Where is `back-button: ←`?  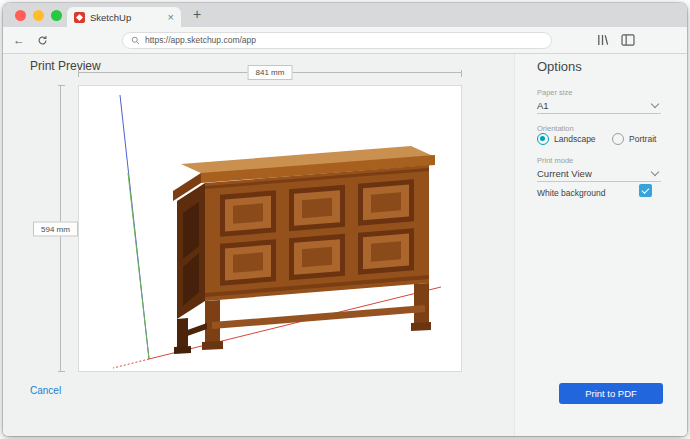 back-button: ← is located at coordinates (19, 40).